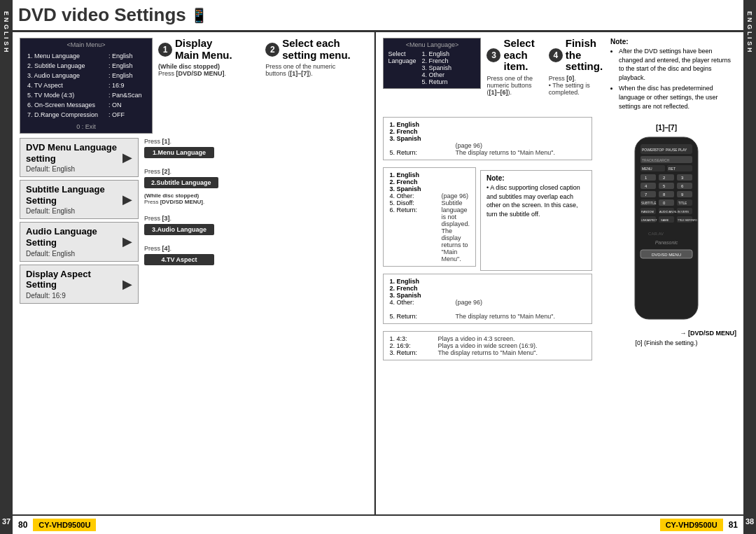 The height and width of the screenshot is (534, 756). I want to click on right-model-name: CY-VHD9500U, so click(692, 525).